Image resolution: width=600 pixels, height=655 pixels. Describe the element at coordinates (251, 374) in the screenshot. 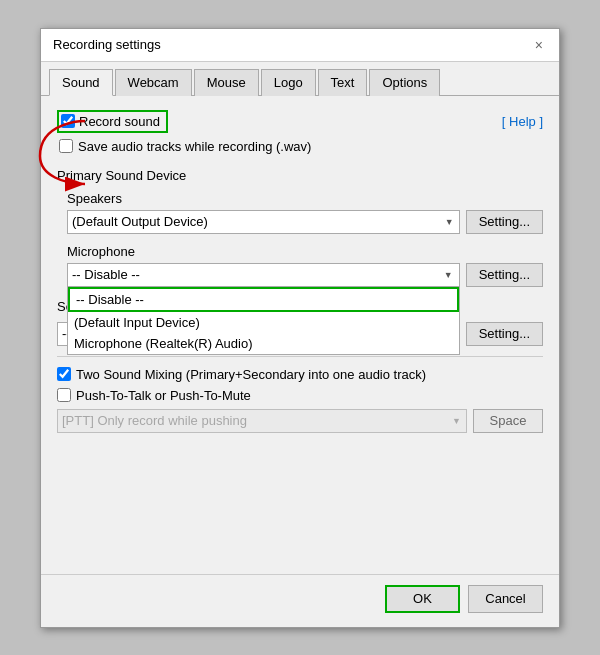

I see `two-sound-mixing-label: Two Sound Mixing (Primary+Secondary into…` at that location.